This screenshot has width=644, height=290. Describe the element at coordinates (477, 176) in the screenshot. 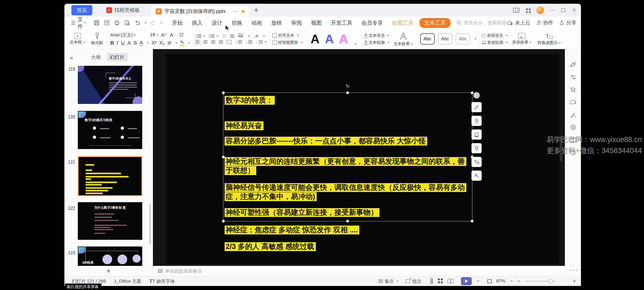

I see `text-style-button` at that location.